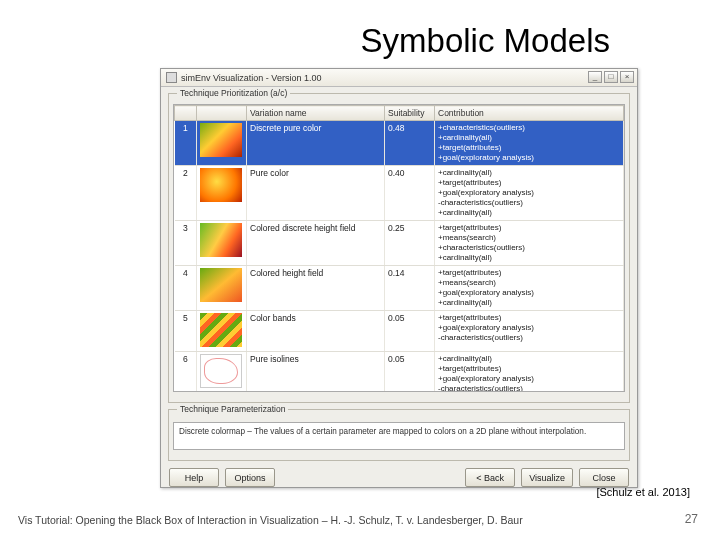 The width and height of the screenshot is (720, 540). Describe the element at coordinates (316, 194) in the screenshot. I see `row-name: Pure color` at that location.